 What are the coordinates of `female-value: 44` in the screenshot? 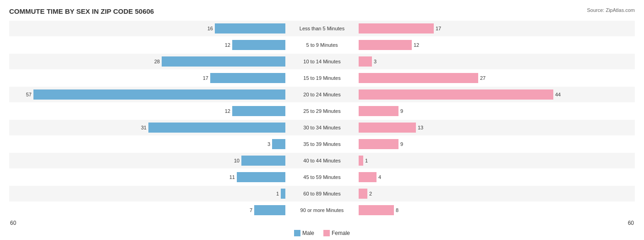 It's located at (560, 95).